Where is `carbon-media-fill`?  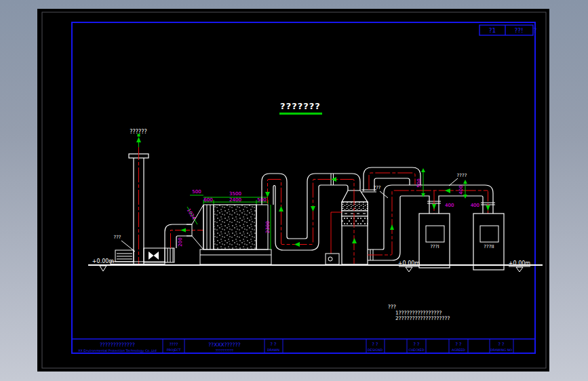 carbon-media-fill is located at coordinates (235, 227).